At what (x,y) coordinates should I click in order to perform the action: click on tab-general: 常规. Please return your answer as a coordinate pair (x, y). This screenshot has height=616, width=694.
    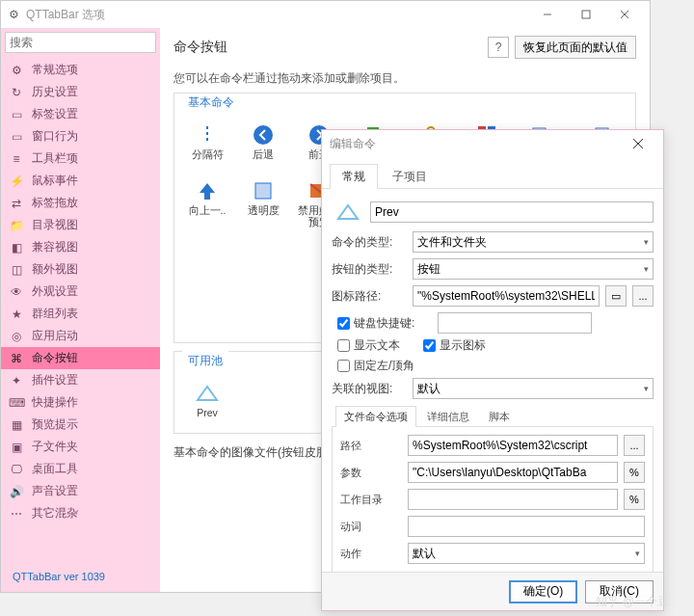
    Looking at the image, I should click on (354, 176).